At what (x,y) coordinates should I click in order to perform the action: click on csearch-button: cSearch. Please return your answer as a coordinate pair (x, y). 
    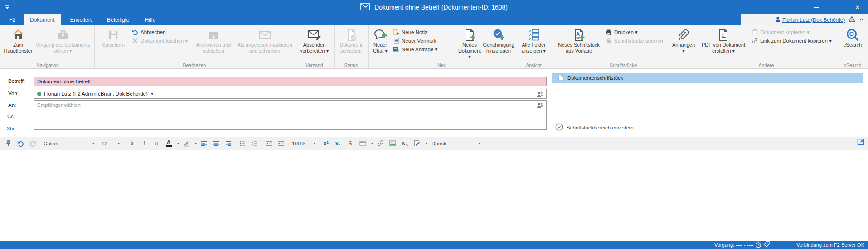
    Looking at the image, I should click on (853, 37).